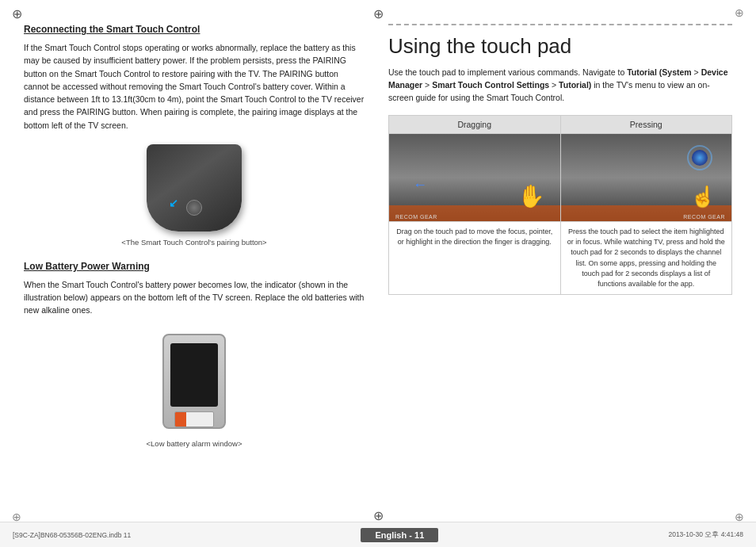  What do you see at coordinates (71, 535) in the screenshot?
I see `footer-left-text: [S9C-ZA]BN68-05356B-02ENG.indb 11` at bounding box center [71, 535].